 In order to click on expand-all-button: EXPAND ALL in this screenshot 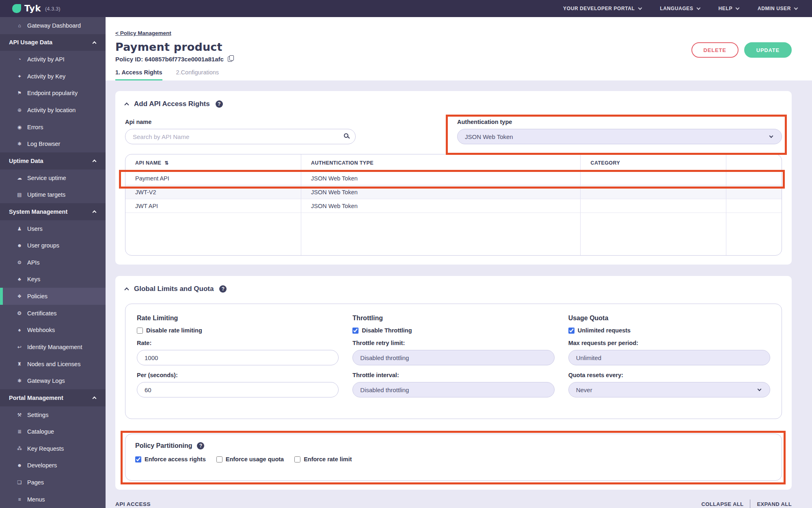, I will do `click(774, 504)`.